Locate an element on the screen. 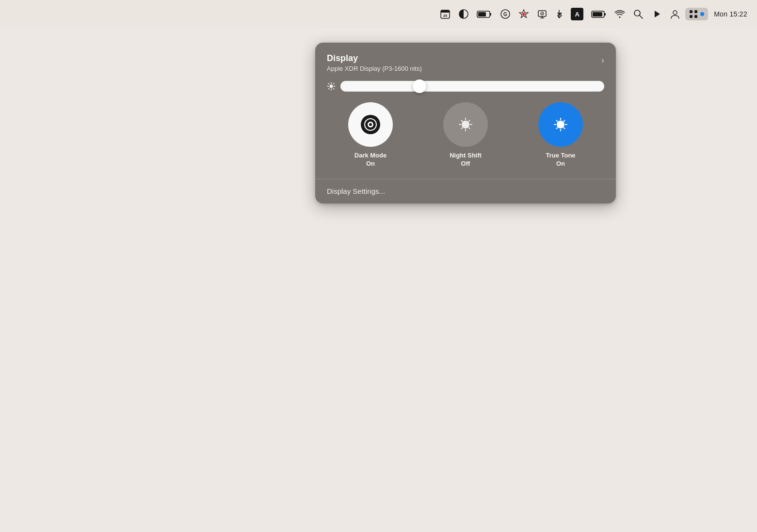 The image size is (757, 532). textsoap-icon: A is located at coordinates (577, 14).